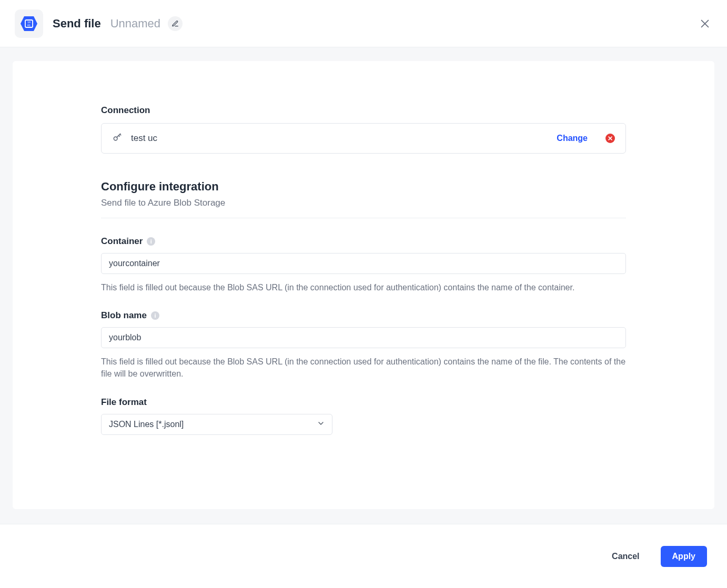  I want to click on azure-blob-hex-icon: 10 01, so click(29, 24).